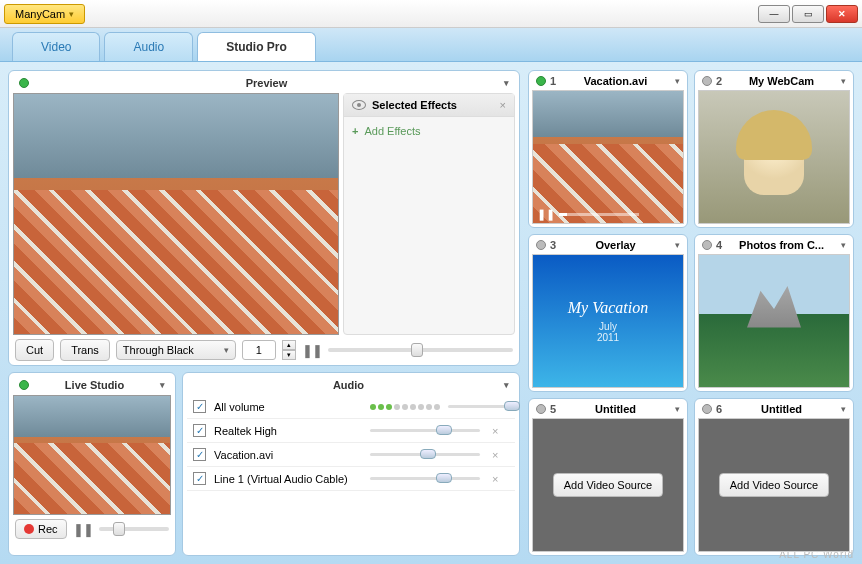  I want to click on spin-down-button: ▾, so click(289, 355).